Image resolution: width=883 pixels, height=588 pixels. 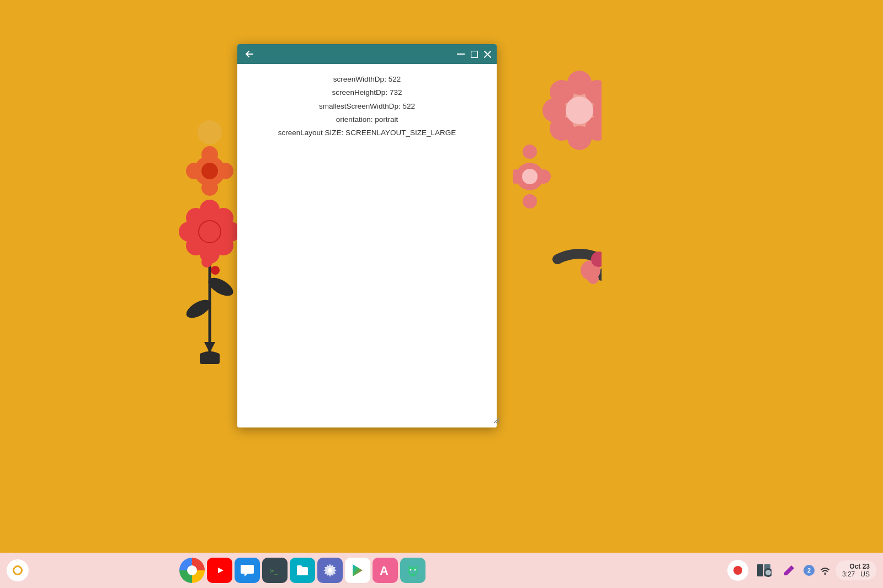 What do you see at coordinates (802, 570) in the screenshot?
I see `taskbar-right: 2 Oct 23 3:27 US` at bounding box center [802, 570].